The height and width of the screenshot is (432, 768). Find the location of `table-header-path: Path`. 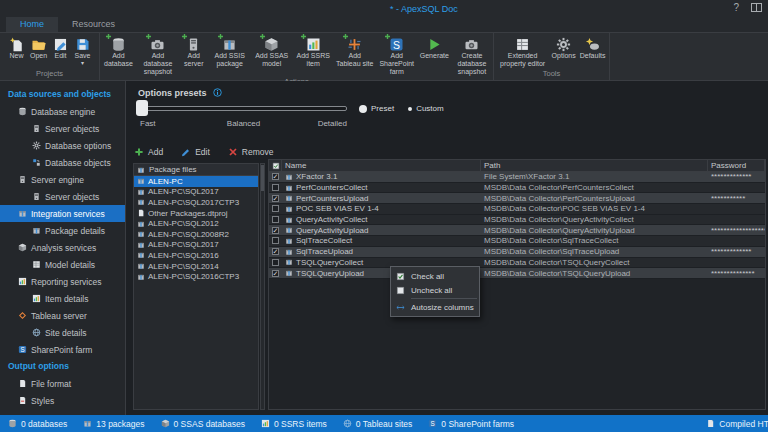

table-header-path: Path is located at coordinates (594, 166).